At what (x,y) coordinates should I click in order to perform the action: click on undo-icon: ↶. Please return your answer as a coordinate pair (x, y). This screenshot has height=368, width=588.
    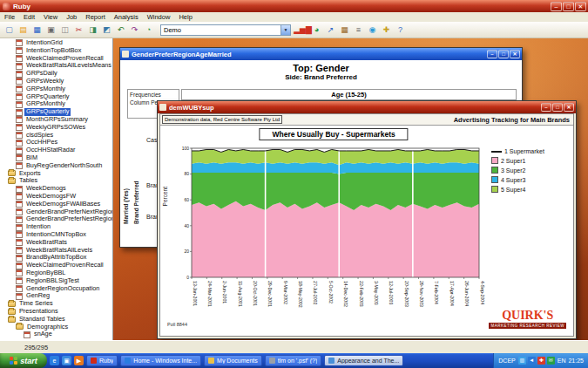
    Looking at the image, I should click on (120, 30).